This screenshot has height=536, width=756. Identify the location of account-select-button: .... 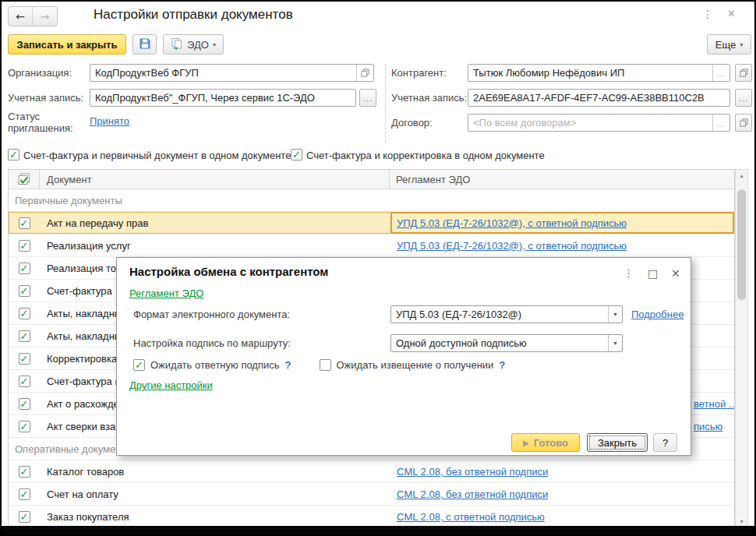
(368, 98).